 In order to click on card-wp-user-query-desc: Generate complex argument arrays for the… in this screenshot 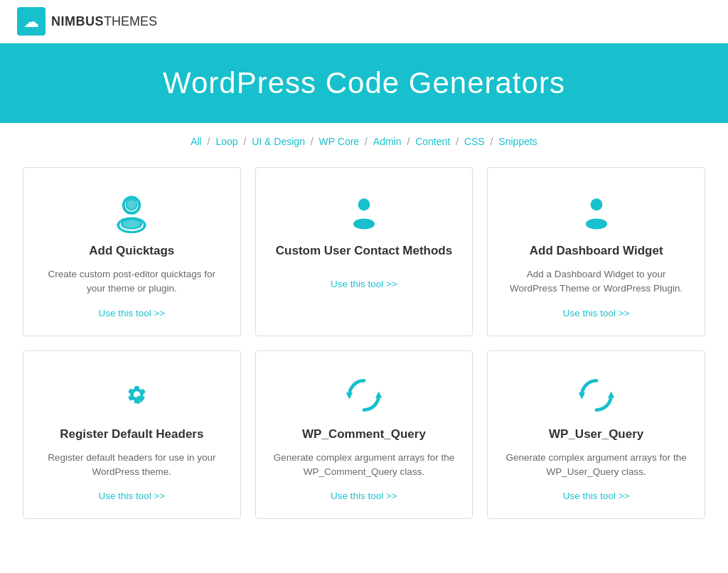, I will do `click(596, 465)`.